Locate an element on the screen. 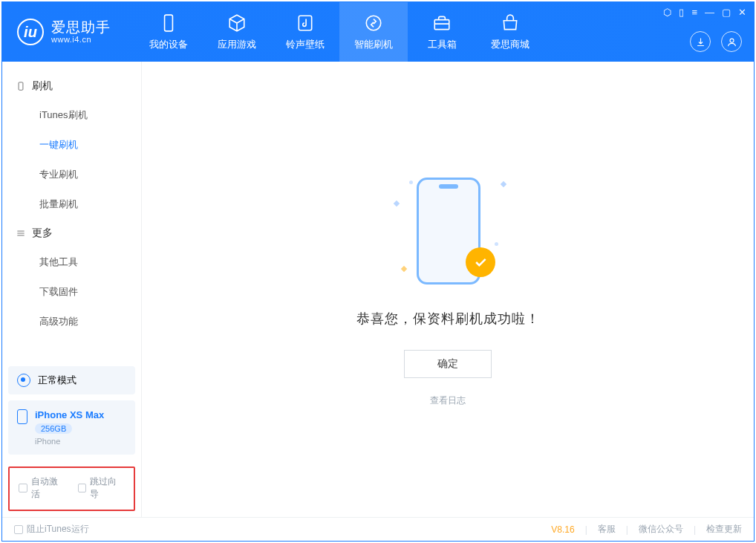 This screenshot has width=756, height=543. menu-icon: ≡ is located at coordinates (694, 12).